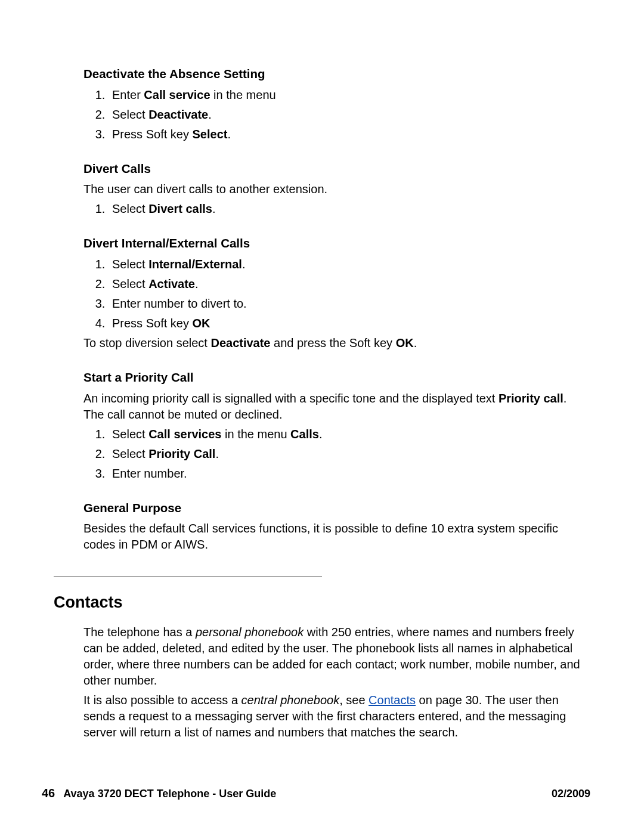 This screenshot has height=833, width=644. What do you see at coordinates (249, 632) in the screenshot?
I see `italic-text: personal phonebook` at bounding box center [249, 632].